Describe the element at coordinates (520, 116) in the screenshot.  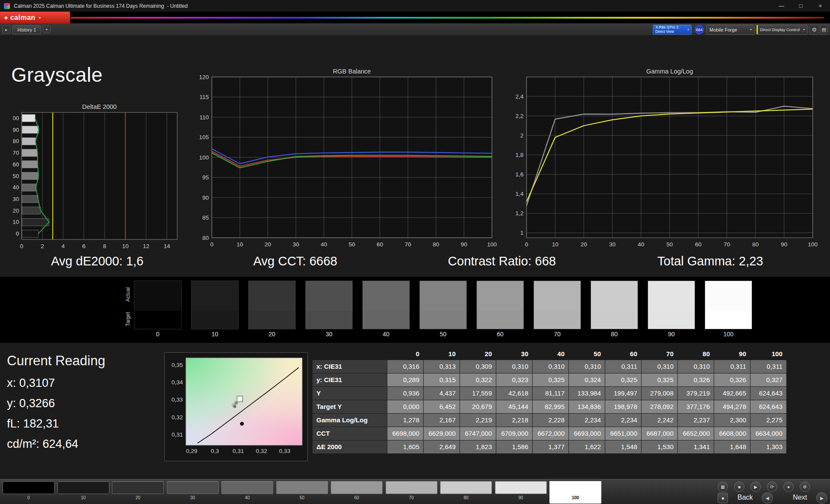
I see `tick-label: 2,2` at that location.